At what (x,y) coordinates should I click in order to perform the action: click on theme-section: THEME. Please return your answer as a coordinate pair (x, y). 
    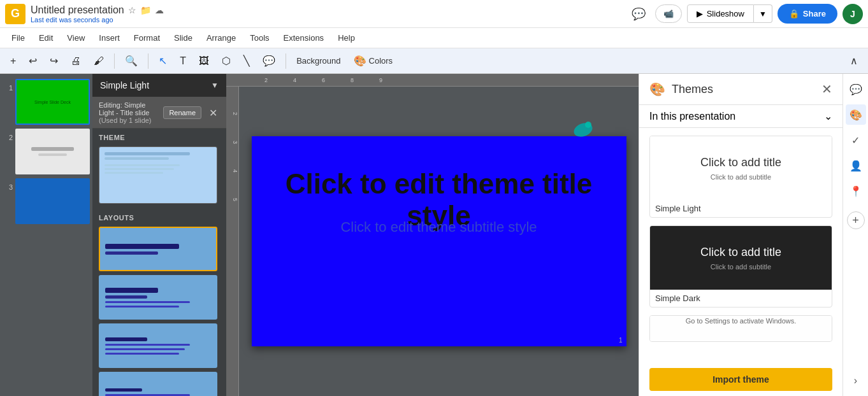
    Looking at the image, I should click on (159, 169).